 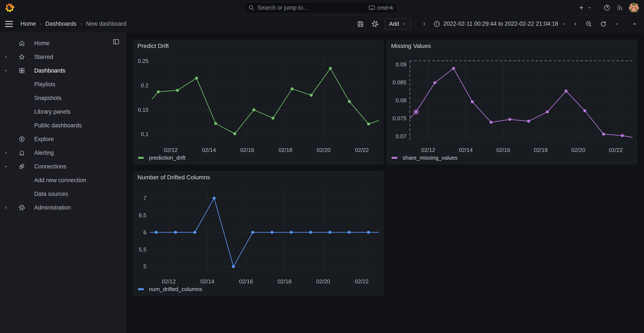 What do you see at coordinates (501, 24) in the screenshot?
I see `time-range-text: 2022-02-11 00:29:44 to 2022-02-22 21:04:…` at bounding box center [501, 24].